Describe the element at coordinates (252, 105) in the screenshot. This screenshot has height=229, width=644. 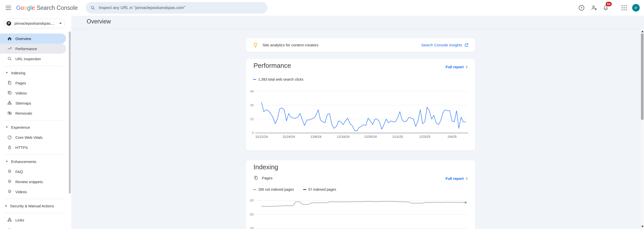
I see `y-axis-tick-label: 30` at that location.